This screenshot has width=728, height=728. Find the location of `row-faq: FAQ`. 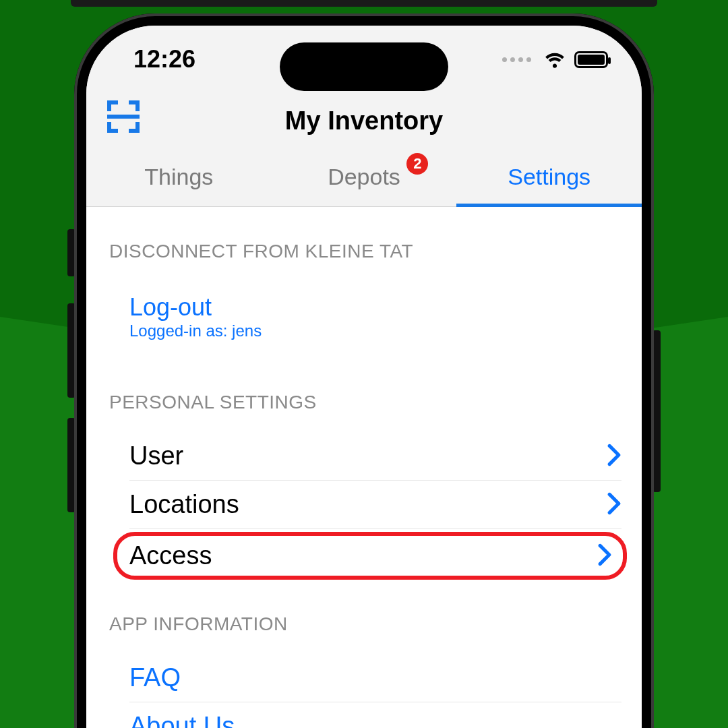

row-faq: FAQ is located at coordinates (375, 678).